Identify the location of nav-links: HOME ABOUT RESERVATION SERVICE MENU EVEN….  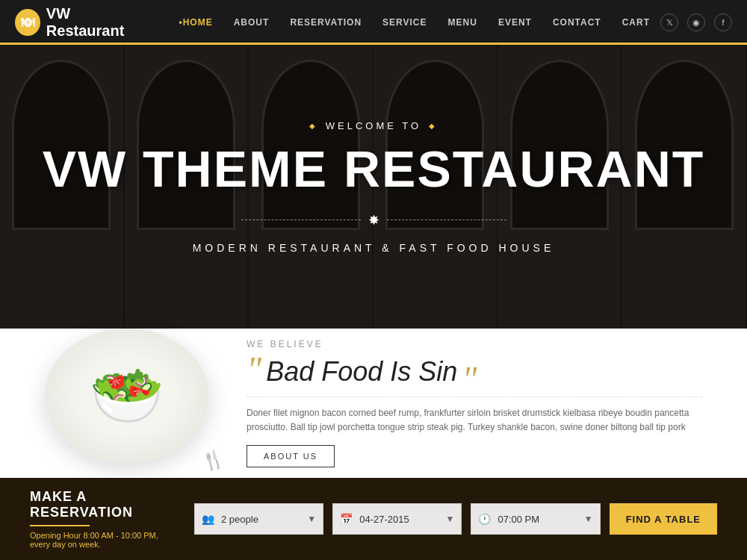
(415, 22).